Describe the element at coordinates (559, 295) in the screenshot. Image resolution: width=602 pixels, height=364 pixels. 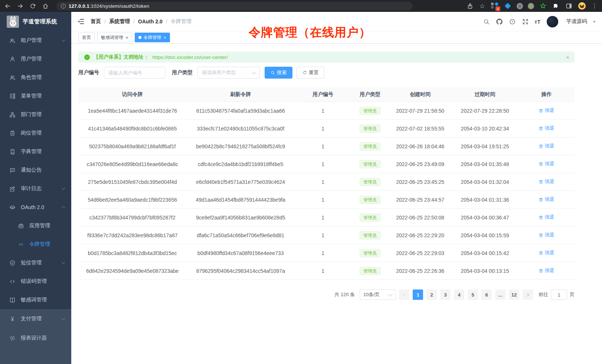
I see `goto-page-input` at that location.